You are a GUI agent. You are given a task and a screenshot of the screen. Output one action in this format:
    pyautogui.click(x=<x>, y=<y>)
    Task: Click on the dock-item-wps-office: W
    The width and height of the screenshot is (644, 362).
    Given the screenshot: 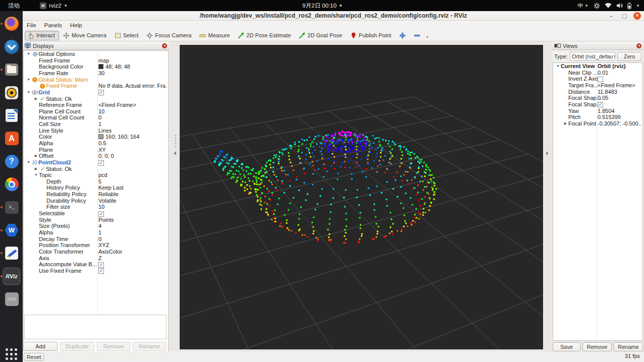 What is the action you would take?
    pyautogui.click(x=12, y=230)
    